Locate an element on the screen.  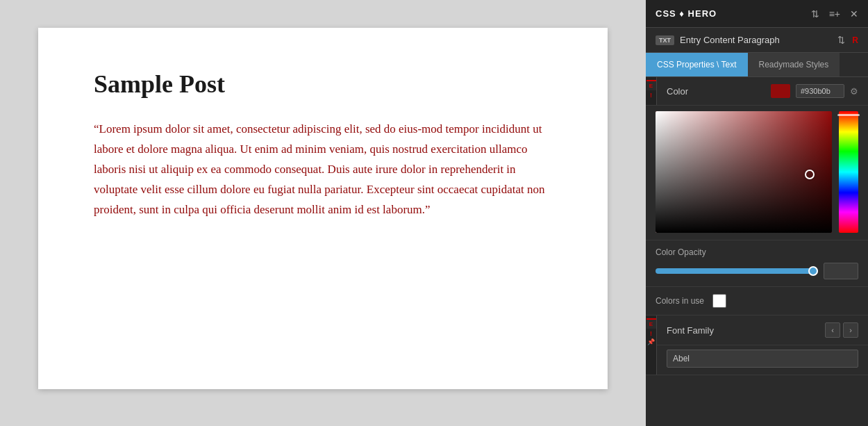
element-title-left: TXT Entry Content Paragraph is located at coordinates (718, 40).